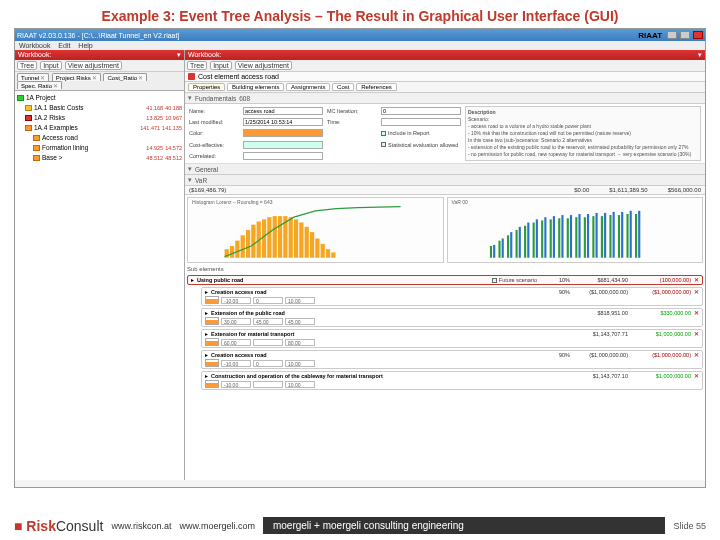 The width and height of the screenshot is (720, 540). What do you see at coordinates (34, 46) in the screenshot?
I see `menu-workbook: Workbook` at bounding box center [34, 46].